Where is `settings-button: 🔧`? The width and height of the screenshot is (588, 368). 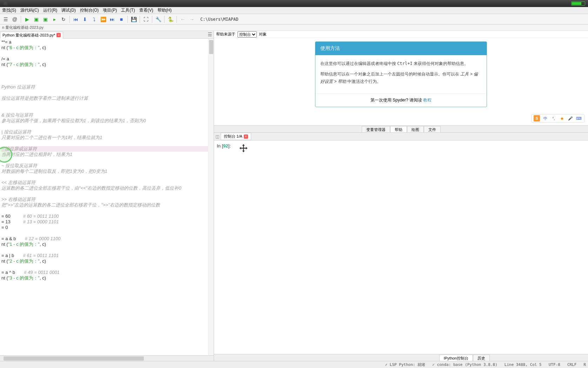
settings-button: 🔧 is located at coordinates (158, 19).